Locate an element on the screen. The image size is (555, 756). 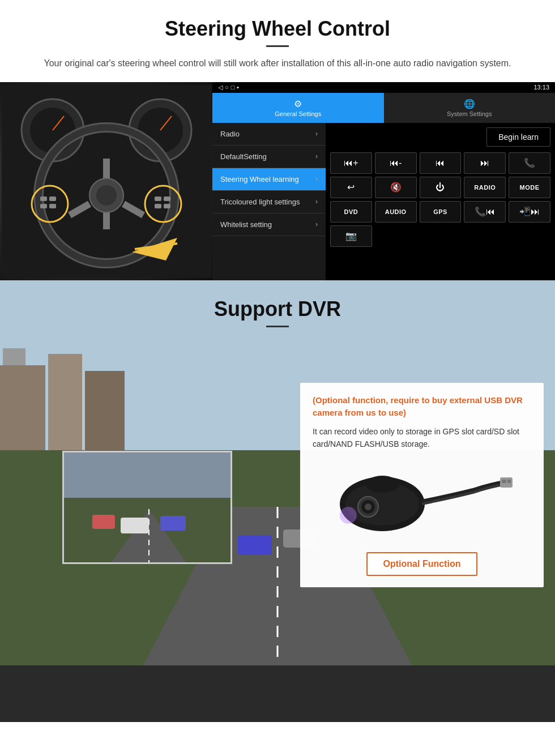
home-icon: ○ is located at coordinates (227, 87).